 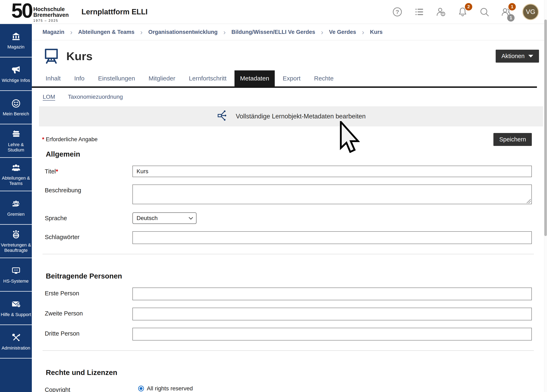 What do you see at coordinates (16, 338) in the screenshot?
I see `tools-icon` at bounding box center [16, 338].